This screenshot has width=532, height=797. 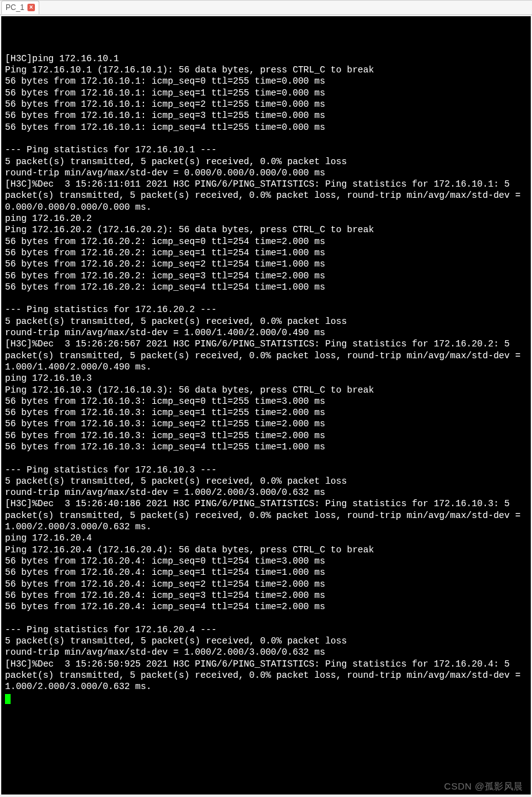 I want to click on terminal-line: [H3C]ping 172.16.10.1, so click(x=266, y=59).